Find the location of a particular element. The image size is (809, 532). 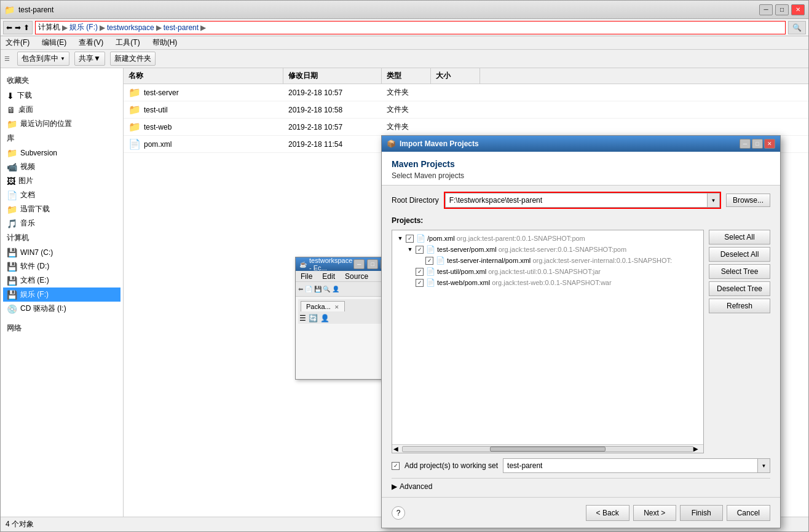

eclipse-minimize-btn: ─ is located at coordinates (359, 264).